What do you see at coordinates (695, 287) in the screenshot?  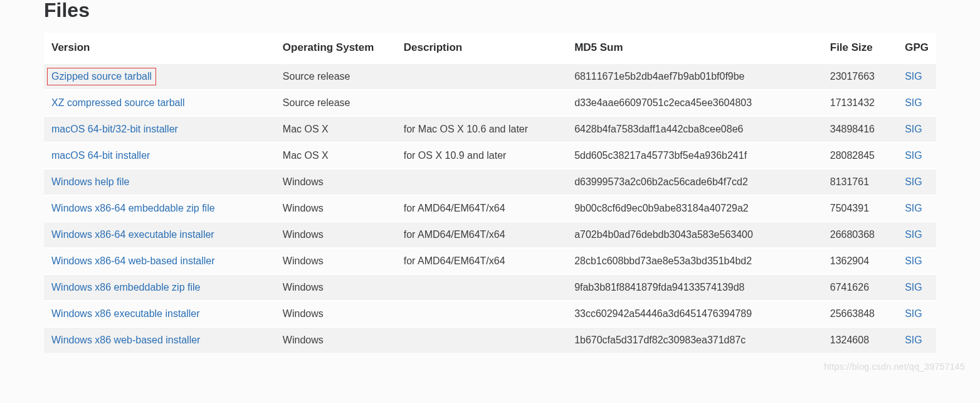 I see `cell-md5: 9fab3b81f8841879fda94133574139d8` at bounding box center [695, 287].